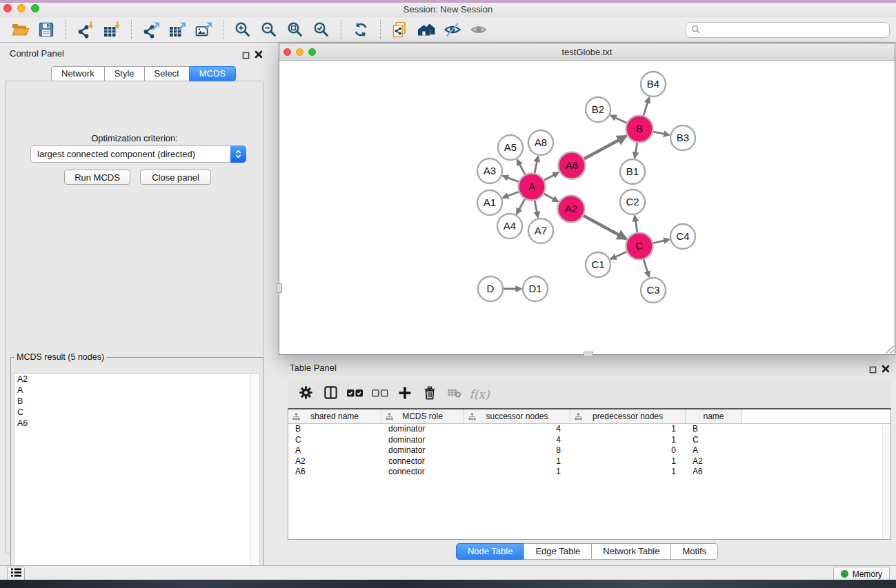 The image size is (896, 588). I want to click on delete-table-icon, so click(455, 394).